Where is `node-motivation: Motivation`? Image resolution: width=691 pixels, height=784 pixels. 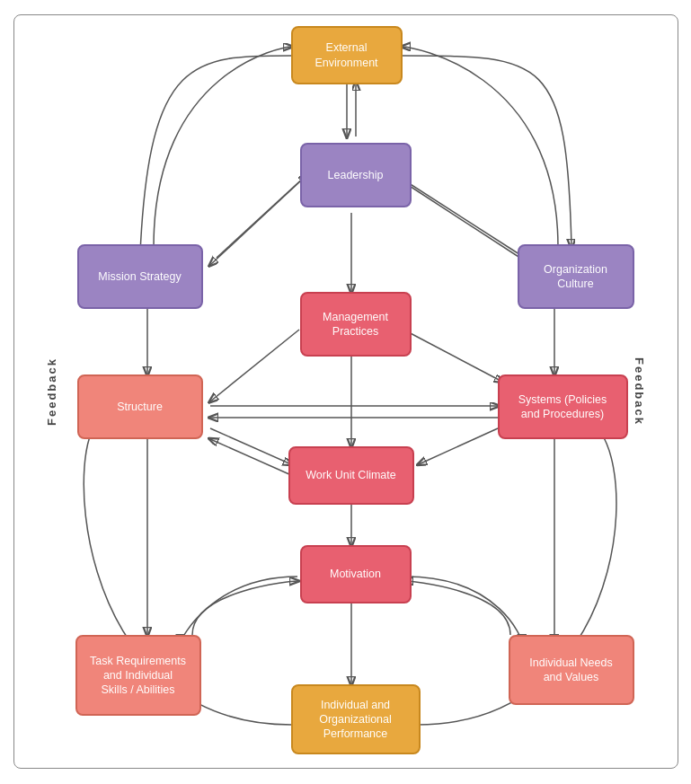
node-motivation: Motivation is located at coordinates (356, 575).